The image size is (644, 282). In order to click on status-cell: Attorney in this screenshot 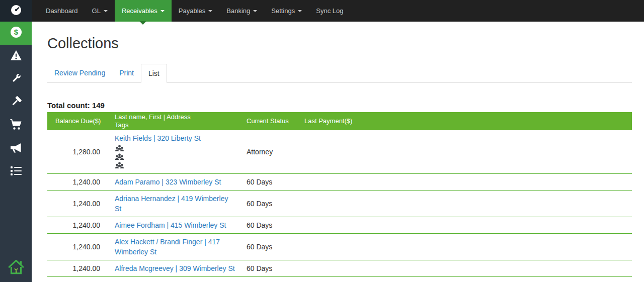, I will do `click(271, 152)`.